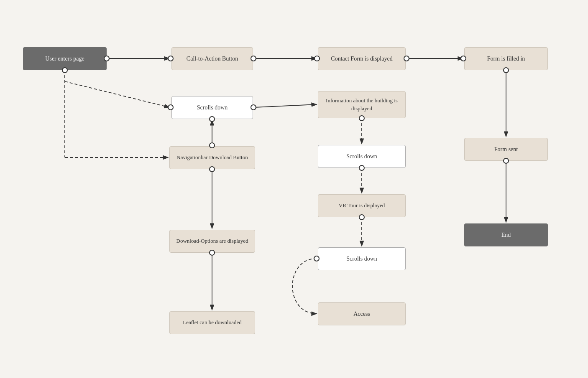 The image size is (588, 378). What do you see at coordinates (506, 235) in the screenshot?
I see `node-end: End` at bounding box center [506, 235].